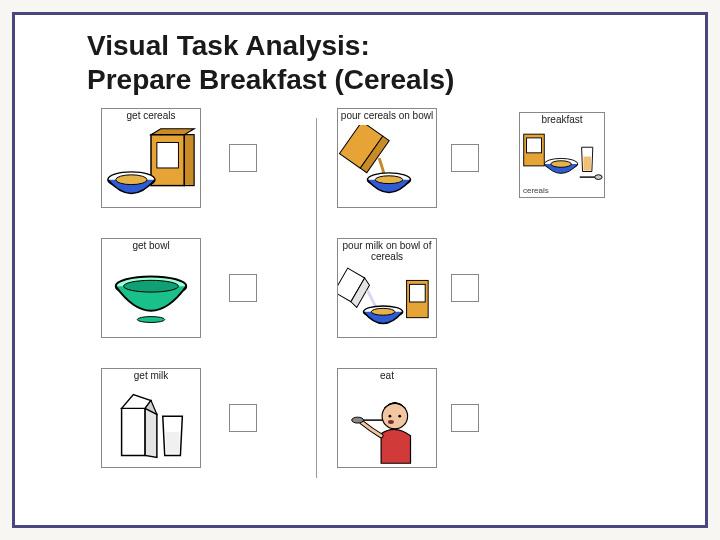 This screenshot has height=540, width=720. Describe the element at coordinates (562, 158) in the screenshot. I see `breakfast-icon` at that location.